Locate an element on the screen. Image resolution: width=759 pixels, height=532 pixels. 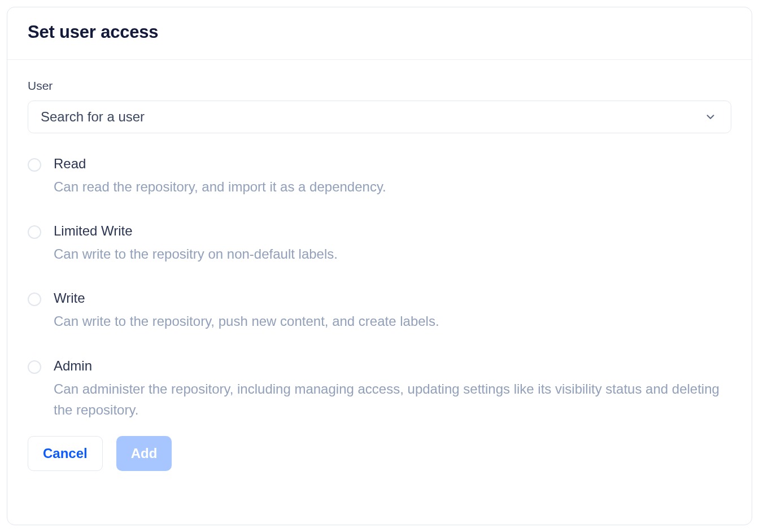
role-text: Admin Can administer the repository, inc… is located at coordinates (392, 389).